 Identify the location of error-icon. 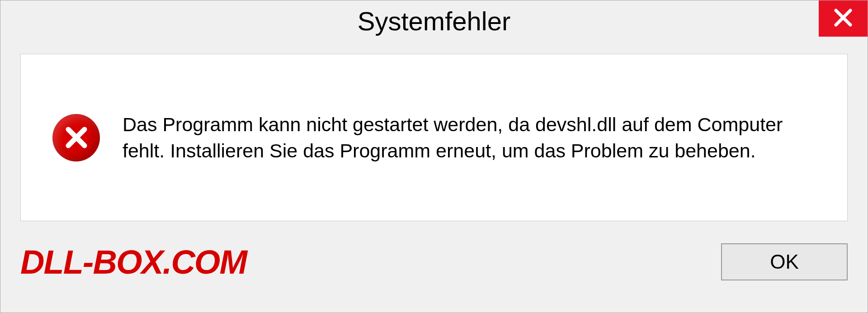
(76, 138).